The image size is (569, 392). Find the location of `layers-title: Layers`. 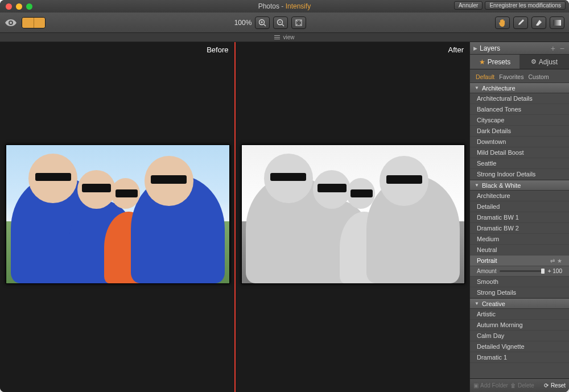

layers-title: Layers is located at coordinates (490, 48).